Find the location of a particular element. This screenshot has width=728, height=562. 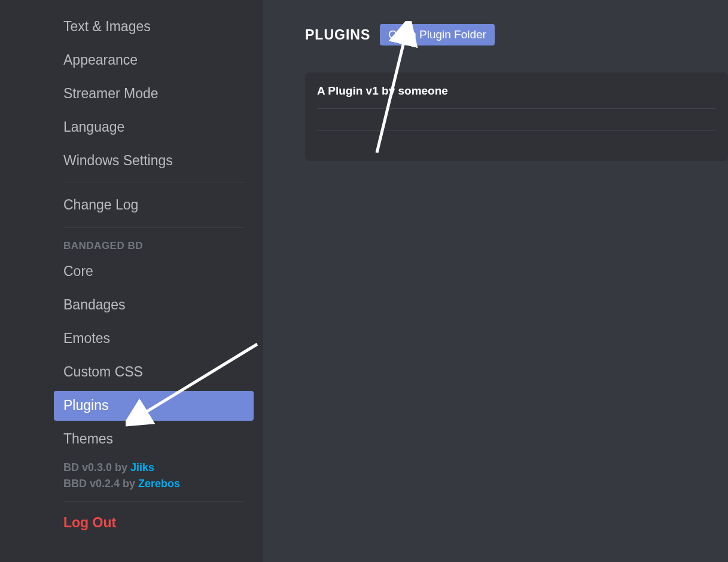

version-bbd: BBD v0.2.4 by Zerebos is located at coordinates (154, 482).